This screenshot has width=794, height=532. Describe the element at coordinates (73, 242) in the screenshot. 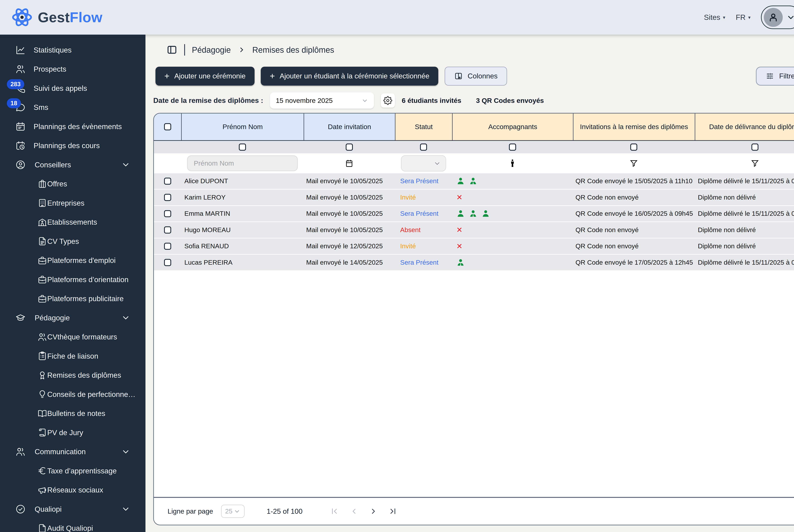

I see `sidebar-item-cv-types: CV Types` at that location.